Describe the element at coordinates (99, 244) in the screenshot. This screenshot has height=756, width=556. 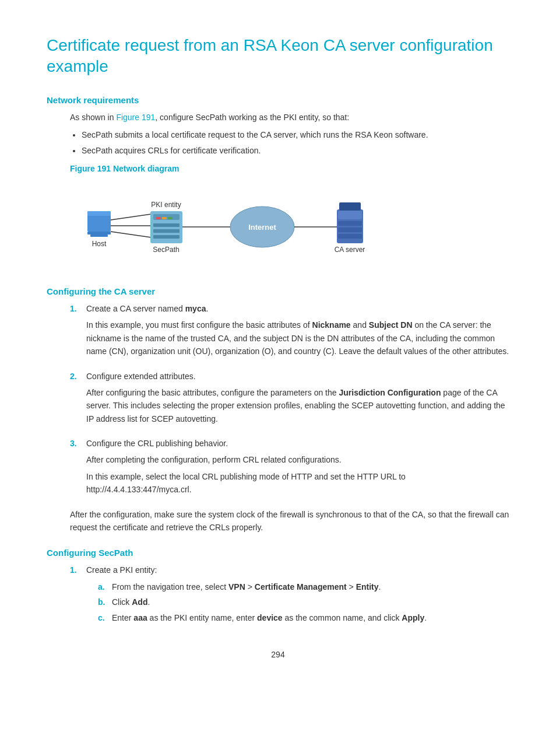
I see `svg-text: Host` at that location.